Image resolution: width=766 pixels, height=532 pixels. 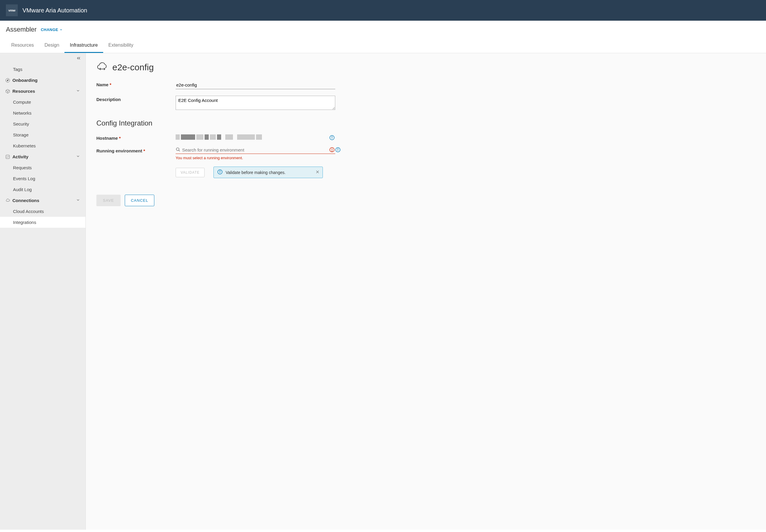 I want to click on sidebar-section-label: Connections, so click(x=26, y=201).